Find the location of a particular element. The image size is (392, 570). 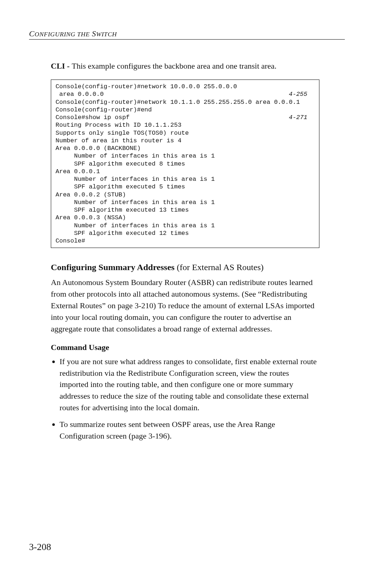

bullet-list: If you are not sure what address ranges … is located at coordinates (185, 399).